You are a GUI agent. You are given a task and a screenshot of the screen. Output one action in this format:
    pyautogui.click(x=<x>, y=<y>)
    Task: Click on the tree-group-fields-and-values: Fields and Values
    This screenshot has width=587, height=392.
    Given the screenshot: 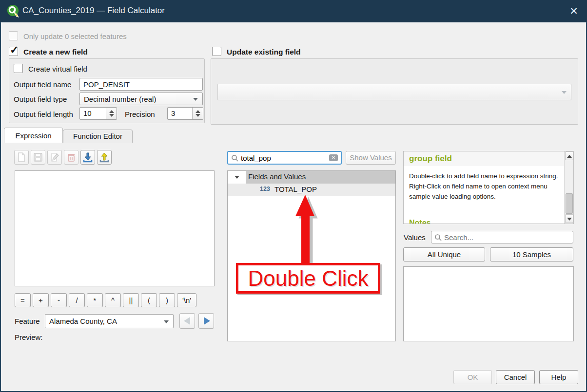 What is the action you would take?
    pyautogui.click(x=312, y=177)
    